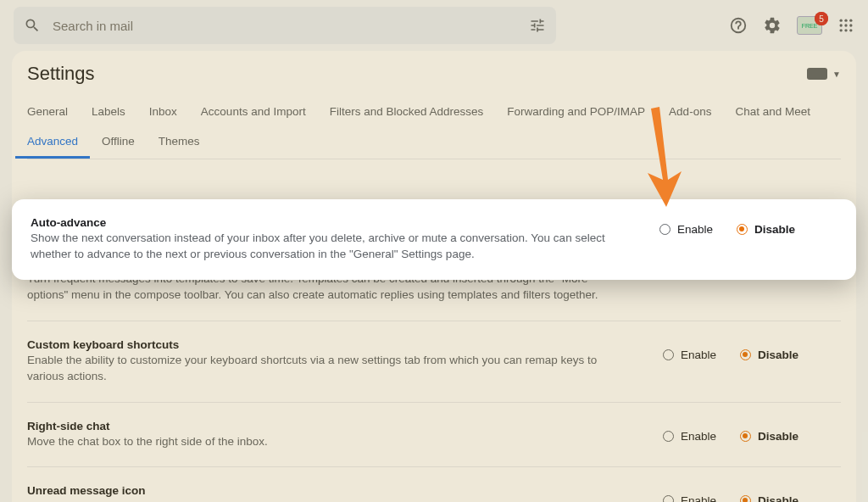  What do you see at coordinates (328, 369) in the screenshot?
I see `shortcuts-desc: Enable the ability to customize your key…` at bounding box center [328, 369].